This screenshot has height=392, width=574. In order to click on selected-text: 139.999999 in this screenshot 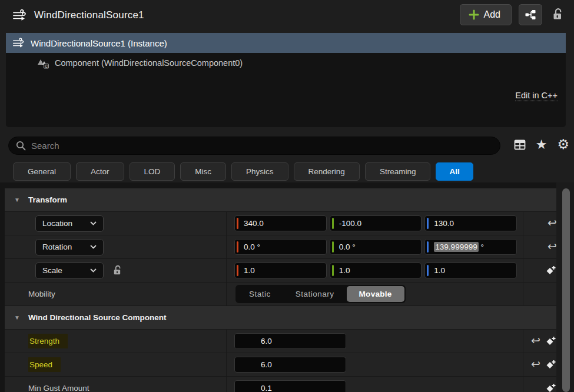, I will do `click(456, 247)`.